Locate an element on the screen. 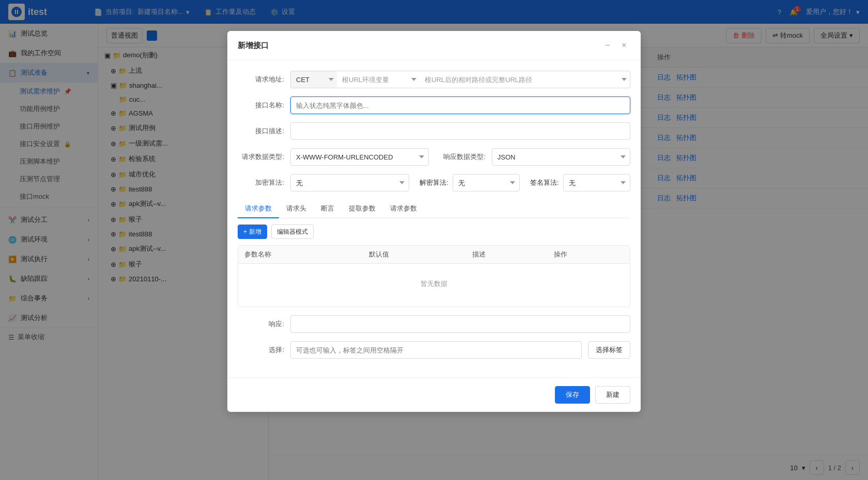 The width and height of the screenshot is (868, 480). tab-extract-params: 提取参数 is located at coordinates (362, 209).